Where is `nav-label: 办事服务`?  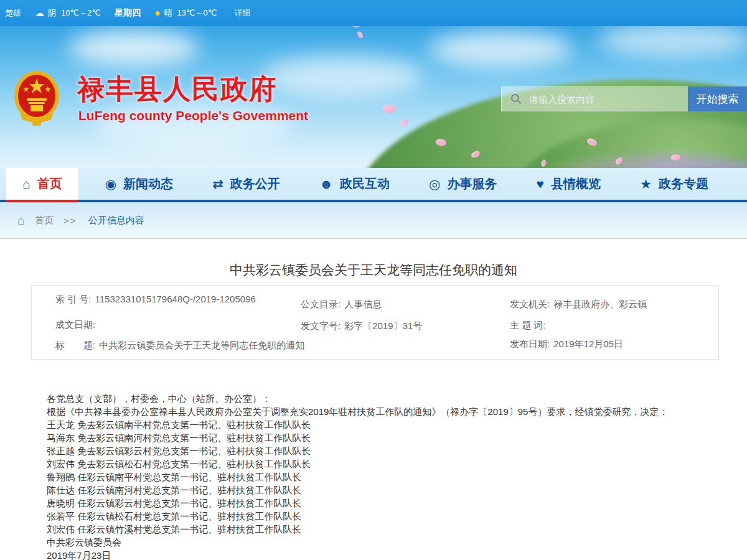
nav-label: 办事服务 is located at coordinates (472, 184).